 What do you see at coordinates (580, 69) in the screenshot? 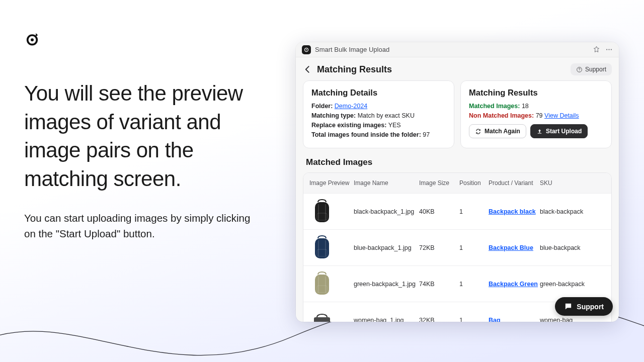
I see `help-icon` at bounding box center [580, 69].